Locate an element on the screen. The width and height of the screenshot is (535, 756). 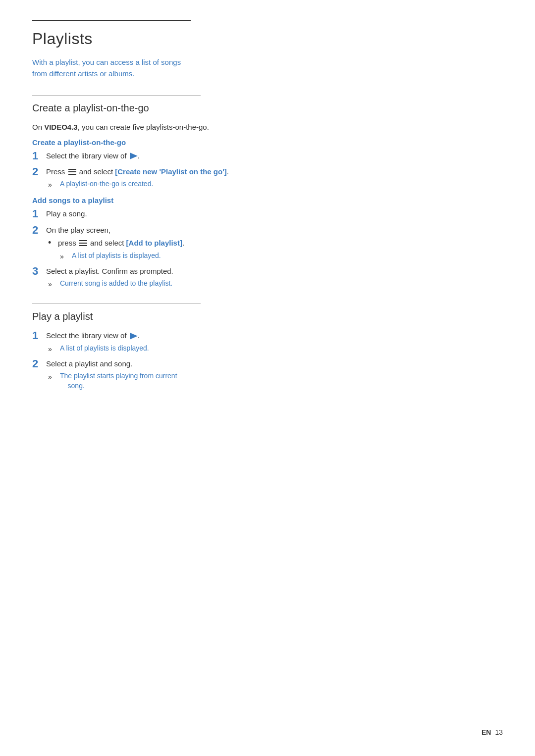
footer-language: EN is located at coordinates (486, 732).